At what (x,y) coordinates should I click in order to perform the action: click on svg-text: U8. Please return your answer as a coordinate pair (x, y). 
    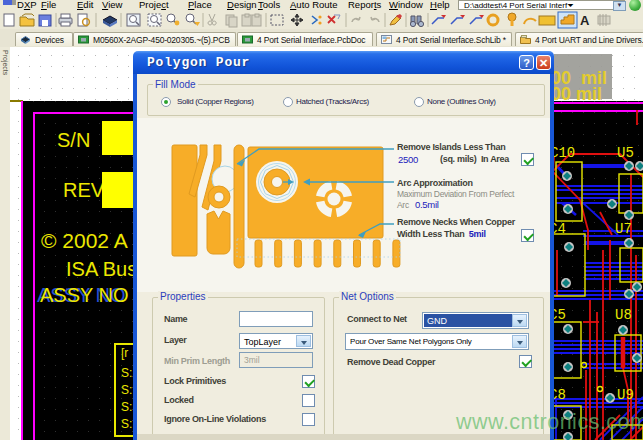
    Looking at the image, I should click on (624, 315).